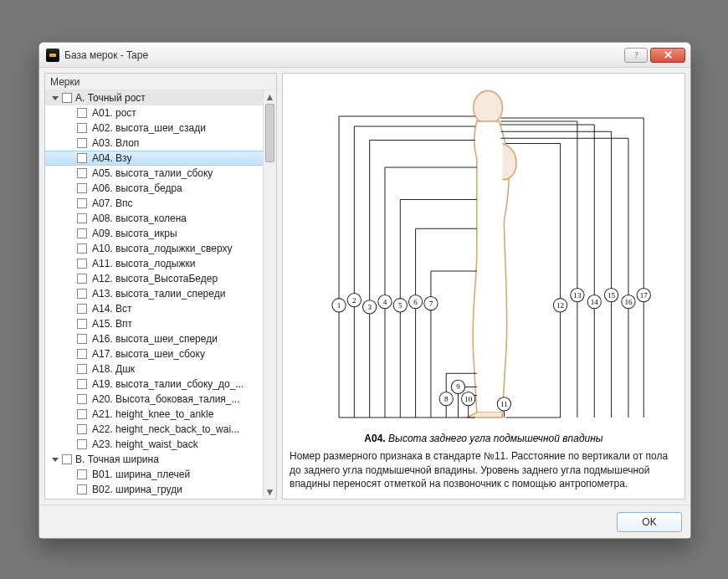 The width and height of the screenshot is (728, 579). I want to click on close-button, so click(668, 55).